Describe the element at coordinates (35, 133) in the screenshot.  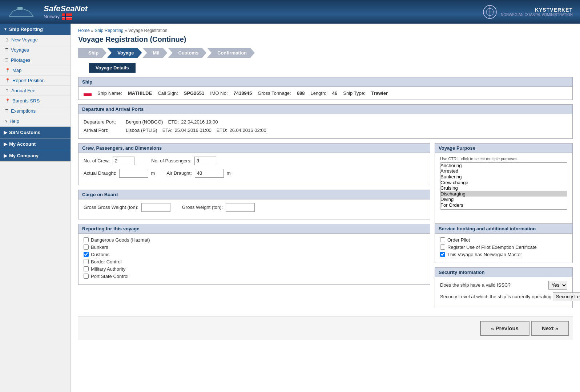
I see `sidebar-section-ssn-customs: ▶ SSN Customs` at that location.